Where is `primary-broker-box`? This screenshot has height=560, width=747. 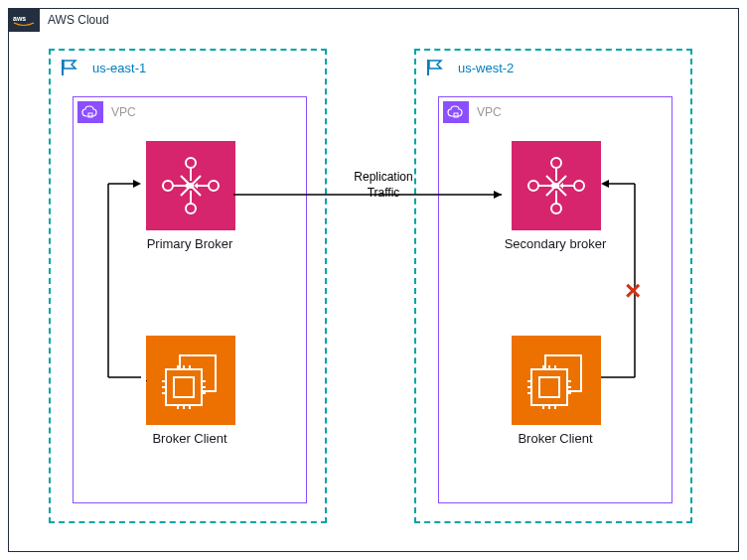 primary-broker-box is located at coordinates (191, 186).